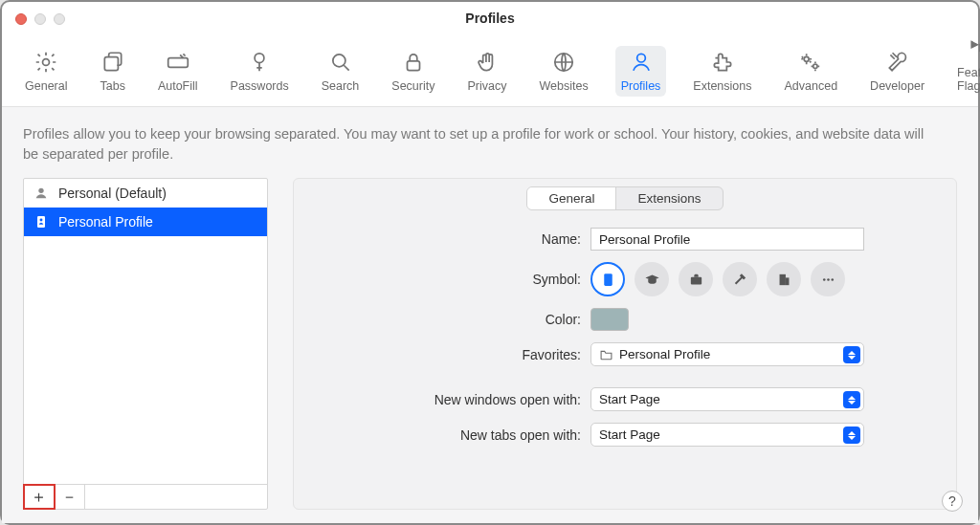 The image size is (980, 525). I want to click on profile-name-input, so click(727, 239).